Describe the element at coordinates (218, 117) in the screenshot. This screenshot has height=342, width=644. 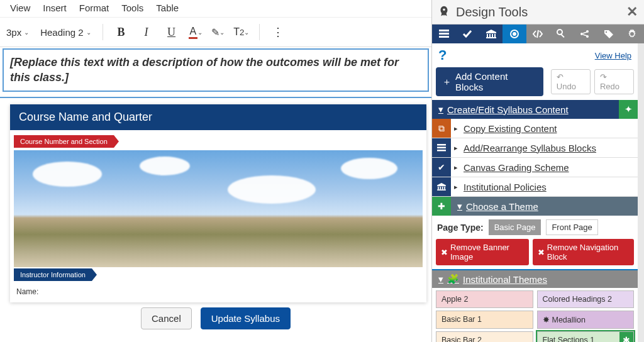
I see `course-title: Course Name and Quarter` at that location.